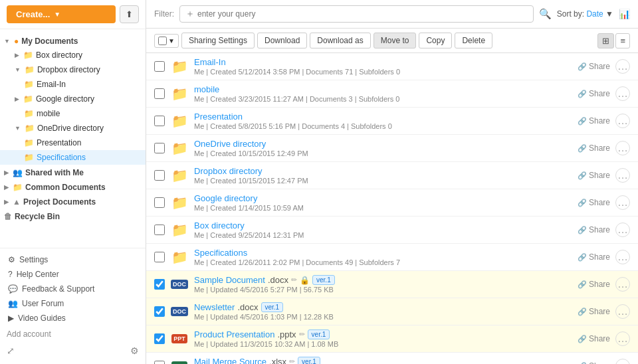 The image size is (638, 364). What do you see at coordinates (214, 307) in the screenshot?
I see `file-name-link: Newsletter` at bounding box center [214, 307].